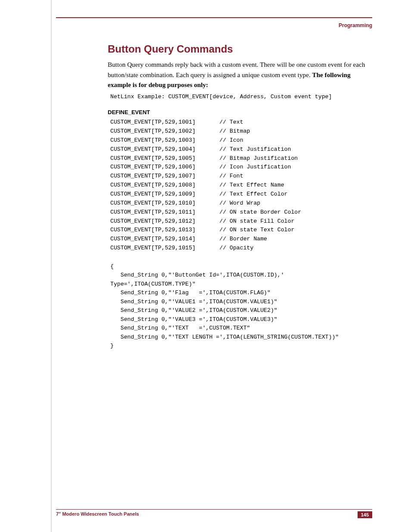 The image size is (411, 532). What do you see at coordinates (240, 75) in the screenshot?
I see `intro-paragraph: Button Query commands reply back with a …` at bounding box center [240, 75].